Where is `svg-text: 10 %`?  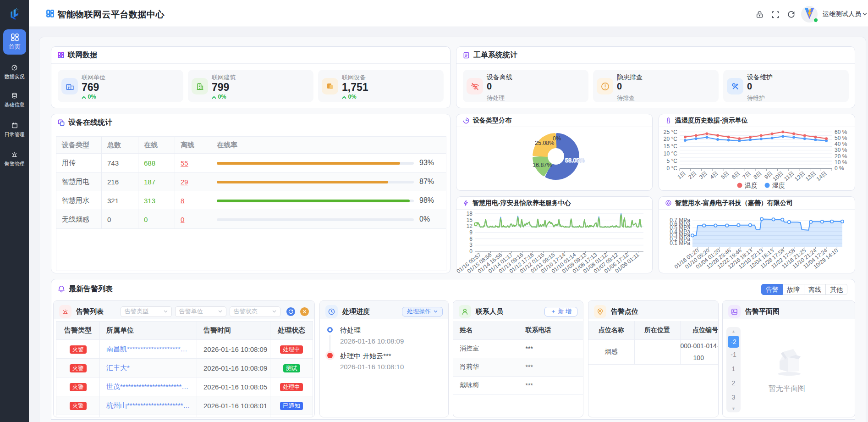
svg-text: 10 % is located at coordinates (841, 162).